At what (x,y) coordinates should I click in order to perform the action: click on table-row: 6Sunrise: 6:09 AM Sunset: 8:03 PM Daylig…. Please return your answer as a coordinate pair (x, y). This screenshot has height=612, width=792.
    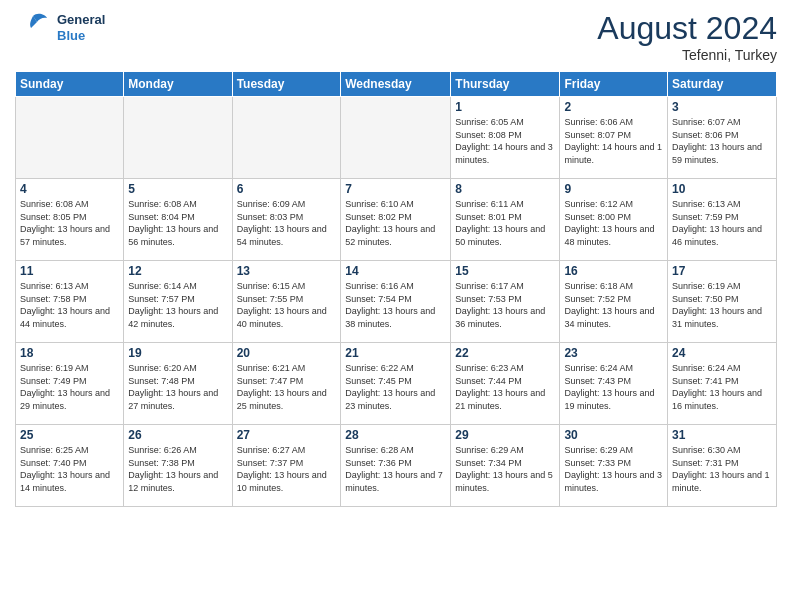
    Looking at the image, I should click on (286, 220).